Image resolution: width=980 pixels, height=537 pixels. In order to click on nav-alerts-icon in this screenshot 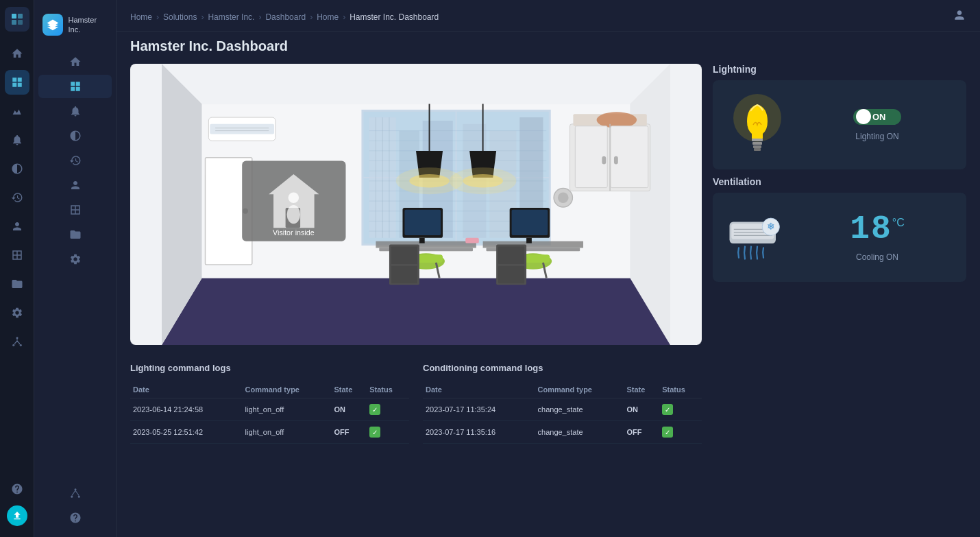, I will do `click(17, 140)`.